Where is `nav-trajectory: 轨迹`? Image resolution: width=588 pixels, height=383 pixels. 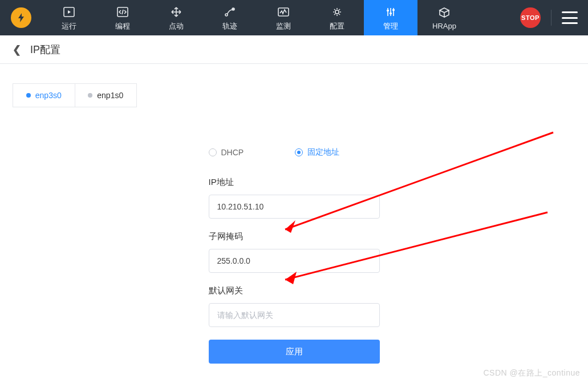
nav-trajectory: 轨迹 is located at coordinates (230, 18).